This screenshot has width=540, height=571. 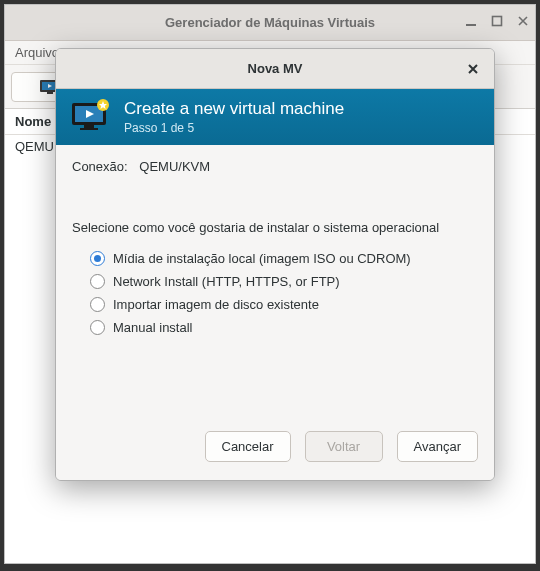 What do you see at coordinates (275, 69) in the screenshot?
I see `dialog-titlebar: Nova MV` at bounding box center [275, 69].